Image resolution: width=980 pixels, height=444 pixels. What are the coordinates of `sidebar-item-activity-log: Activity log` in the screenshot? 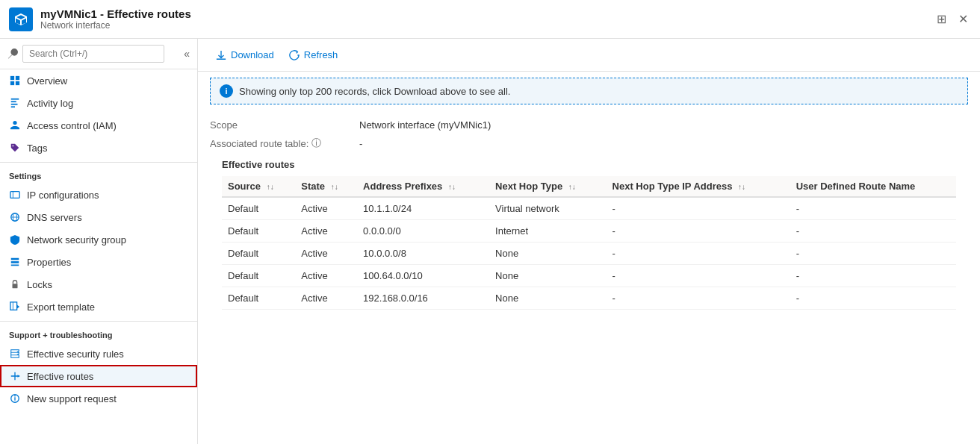 It's located at (99, 103).